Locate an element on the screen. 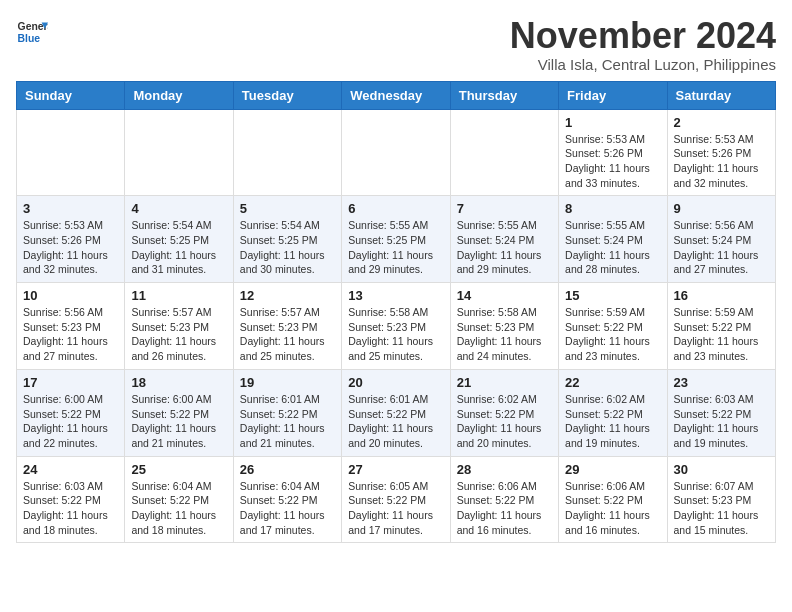  calendar-cell: 9Sunrise: 5:56 AM Sunset: 5:24 PM Daylig… is located at coordinates (721, 240).